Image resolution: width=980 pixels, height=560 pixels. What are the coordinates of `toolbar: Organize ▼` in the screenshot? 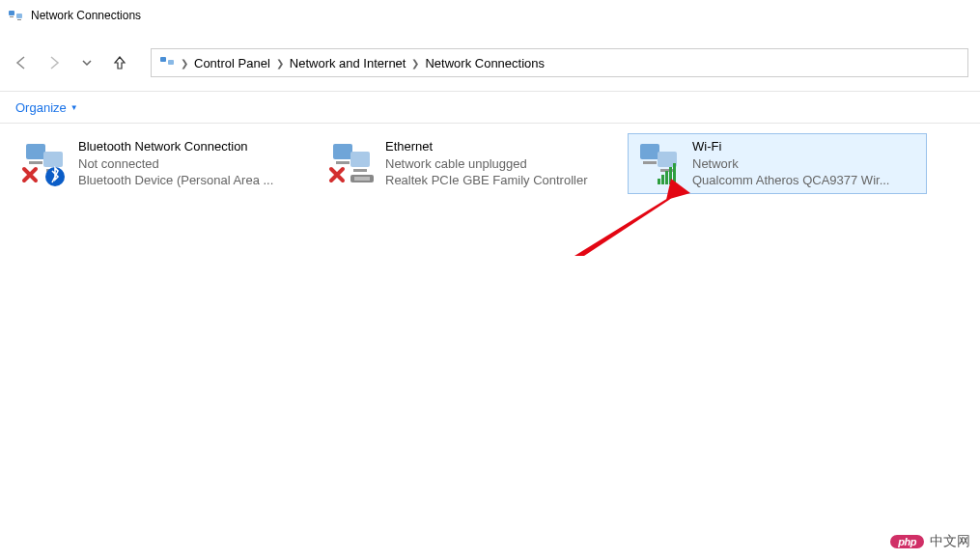 It's located at (490, 107).